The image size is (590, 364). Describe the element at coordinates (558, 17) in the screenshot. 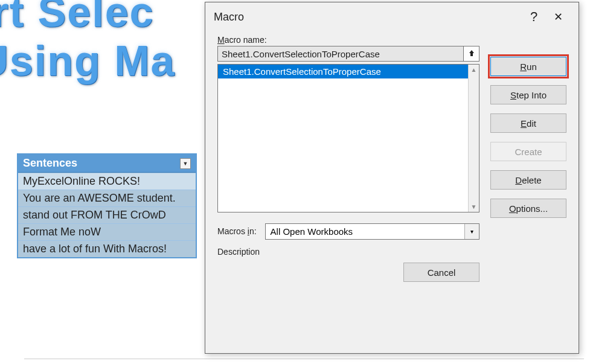

I see `close-button: ✕` at that location.